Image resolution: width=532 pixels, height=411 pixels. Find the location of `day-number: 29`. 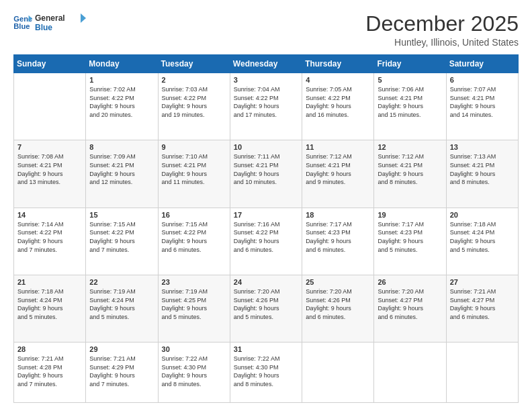

day-number: 29 is located at coordinates (122, 349).